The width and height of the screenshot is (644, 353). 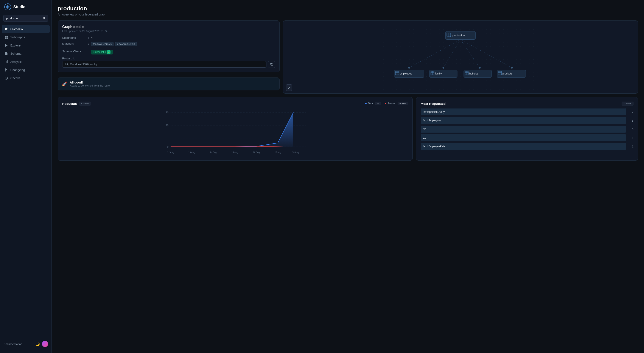 What do you see at coordinates (92, 38) in the screenshot?
I see `subgraphs-value: 4` at bounding box center [92, 38].